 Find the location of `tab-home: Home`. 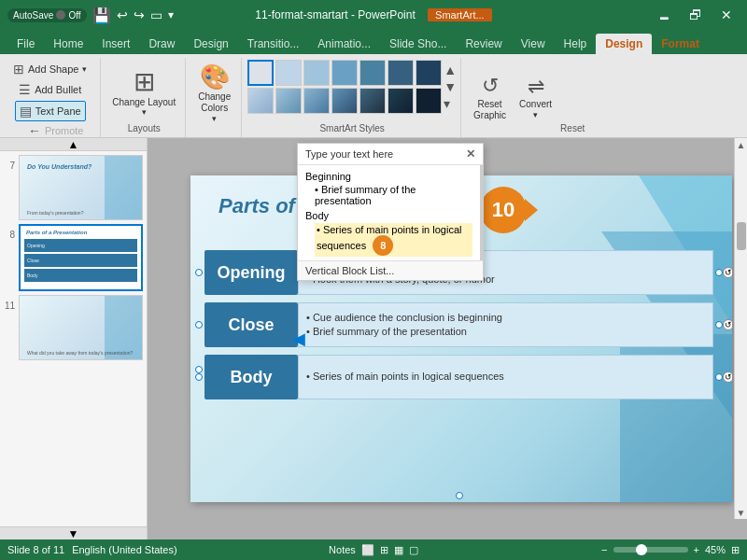

tab-home: Home is located at coordinates (68, 44).